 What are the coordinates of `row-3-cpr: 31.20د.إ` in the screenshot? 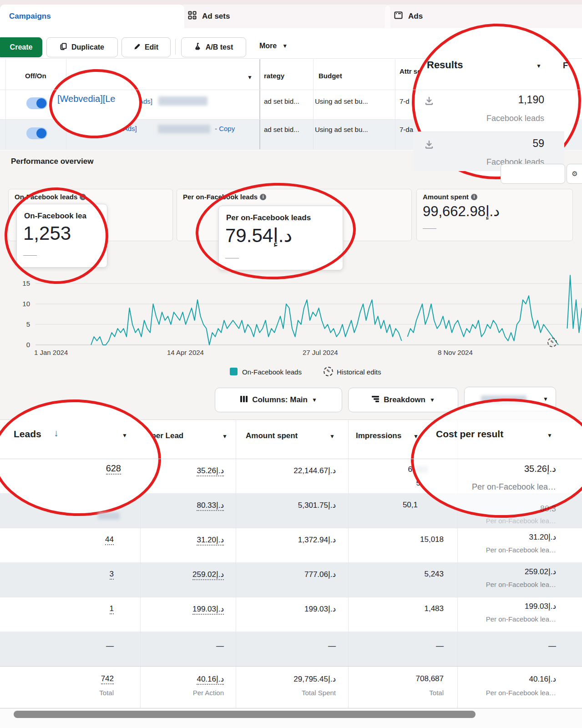 It's located at (506, 537).